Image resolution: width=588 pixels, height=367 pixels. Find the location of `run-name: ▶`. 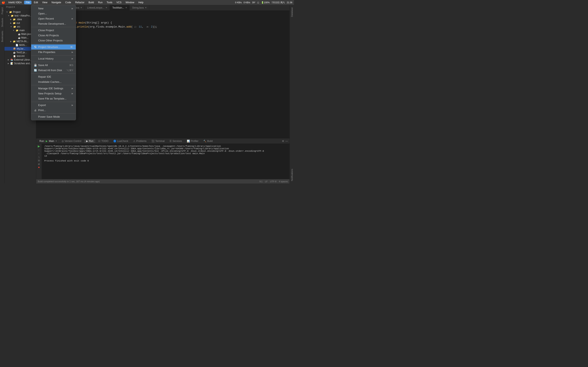

run-name: ▶ is located at coordinates (47, 141).